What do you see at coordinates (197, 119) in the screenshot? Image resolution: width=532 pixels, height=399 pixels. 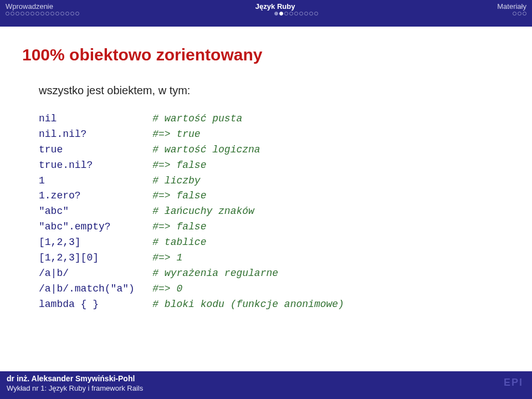 I see `code-comment: # wartość pusta` at bounding box center [197, 119].